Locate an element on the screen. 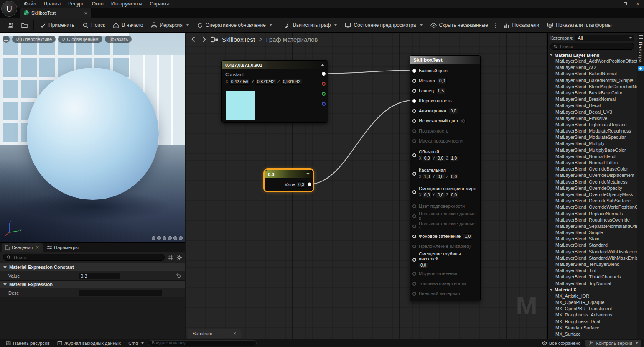  stats-button: Показатели is located at coordinates (522, 25).